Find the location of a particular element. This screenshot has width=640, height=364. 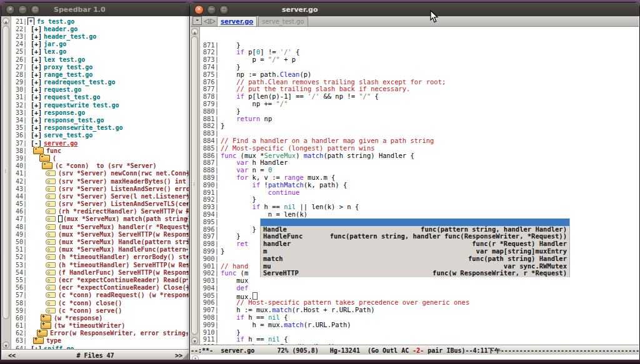

tree-item: 59|(c *conn) serve() is located at coordinates (100, 310).